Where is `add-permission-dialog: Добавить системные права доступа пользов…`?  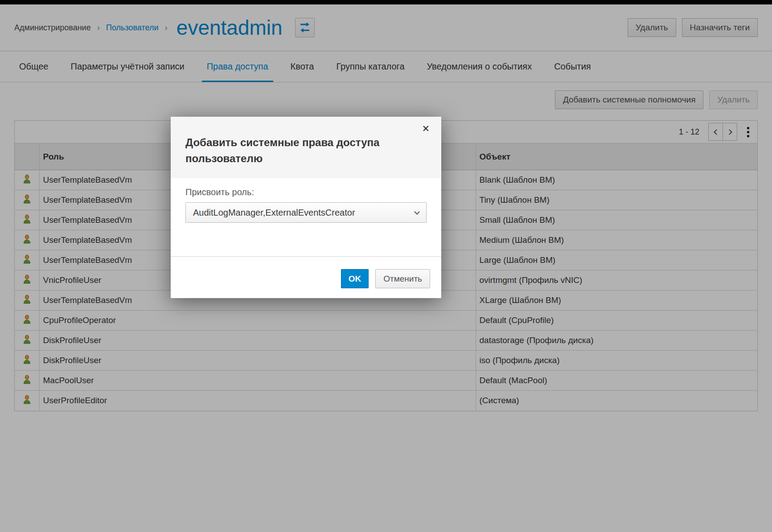
add-permission-dialog: Добавить системные права доступа пользов… is located at coordinates (306, 208).